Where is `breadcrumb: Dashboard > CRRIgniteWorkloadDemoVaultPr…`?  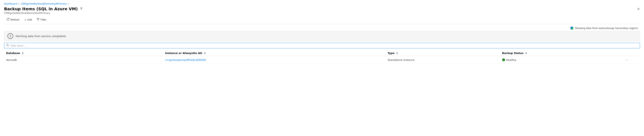
breadcrumb: Dashboard > CRRIgniteWorkloadDemoVaultPr… is located at coordinates (322, 4).